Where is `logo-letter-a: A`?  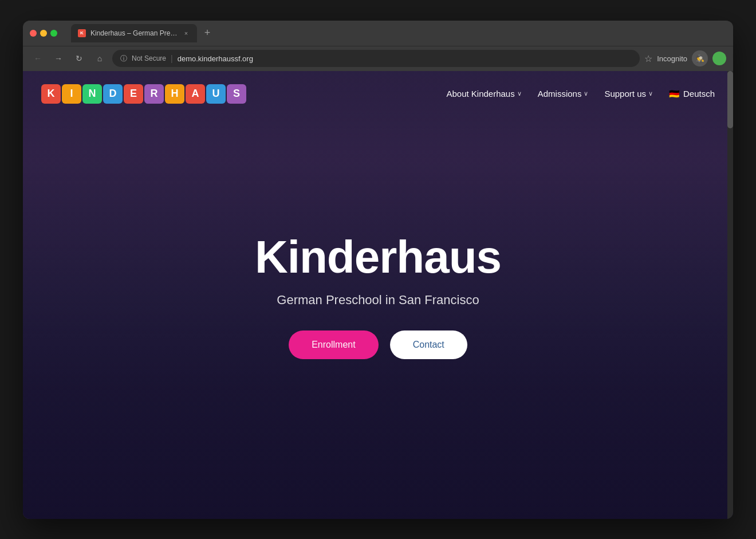 logo-letter-a: A is located at coordinates (195, 94).